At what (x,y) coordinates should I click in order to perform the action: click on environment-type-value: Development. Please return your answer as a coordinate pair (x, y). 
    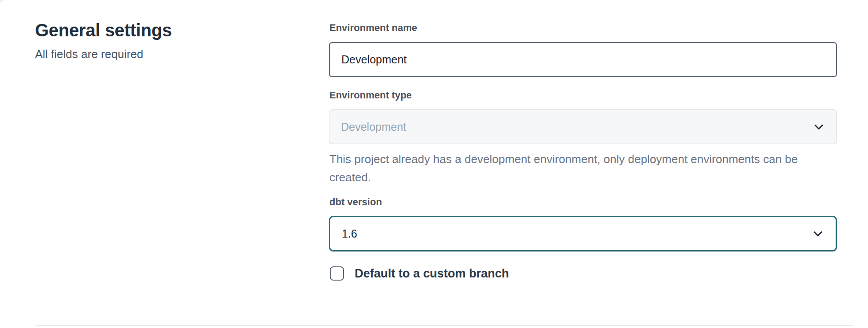
    Looking at the image, I should click on (373, 127).